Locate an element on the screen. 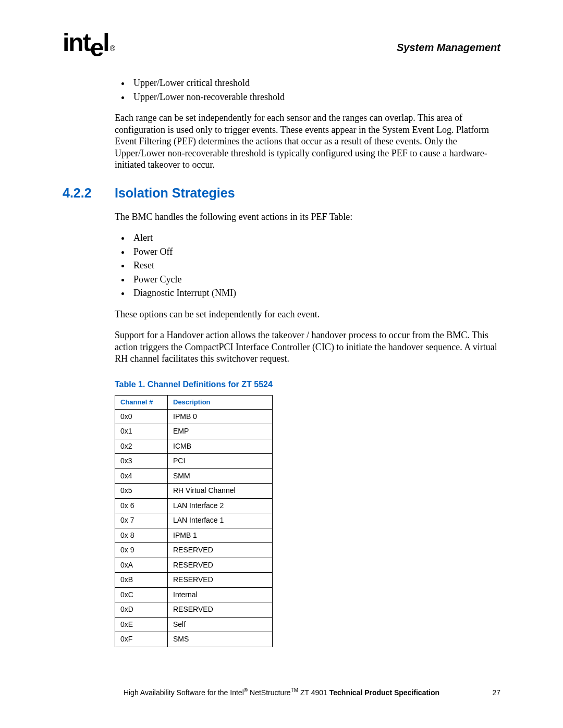 The image size is (563, 728). cell-description: RH Virtual Channel is located at coordinates (220, 491).